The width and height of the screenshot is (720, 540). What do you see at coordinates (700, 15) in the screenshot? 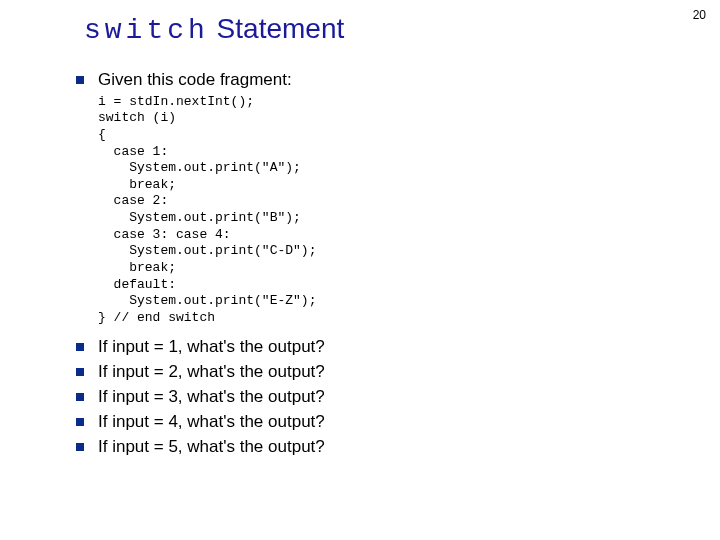
I see `page-number: 20` at bounding box center [700, 15].